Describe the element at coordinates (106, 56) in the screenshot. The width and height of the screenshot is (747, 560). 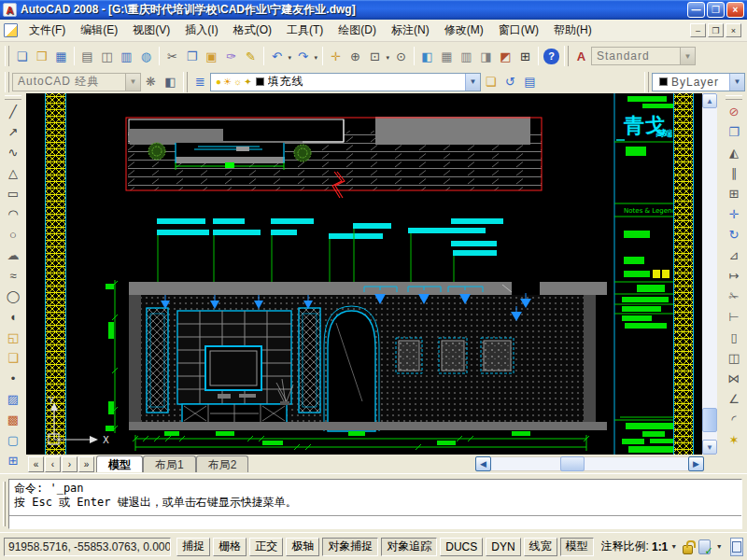
I see `plot-preview-button: ◫` at that location.